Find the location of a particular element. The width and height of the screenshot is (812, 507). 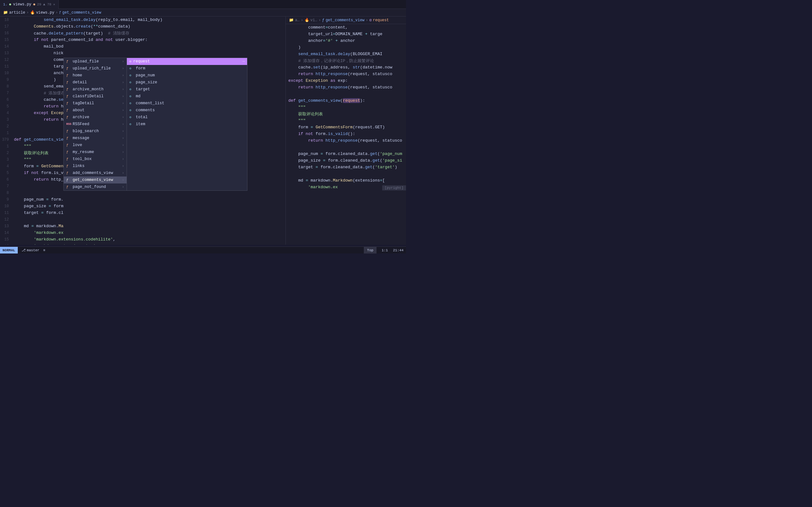

menu-item-archive-month: ƒ archive_month › is located at coordinates (95, 89).